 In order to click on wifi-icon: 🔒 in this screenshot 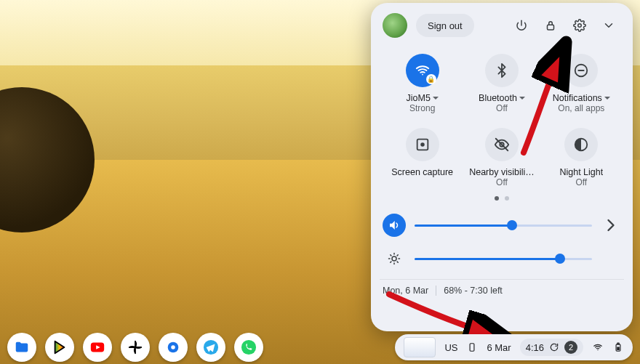, I will do `click(423, 70)`.